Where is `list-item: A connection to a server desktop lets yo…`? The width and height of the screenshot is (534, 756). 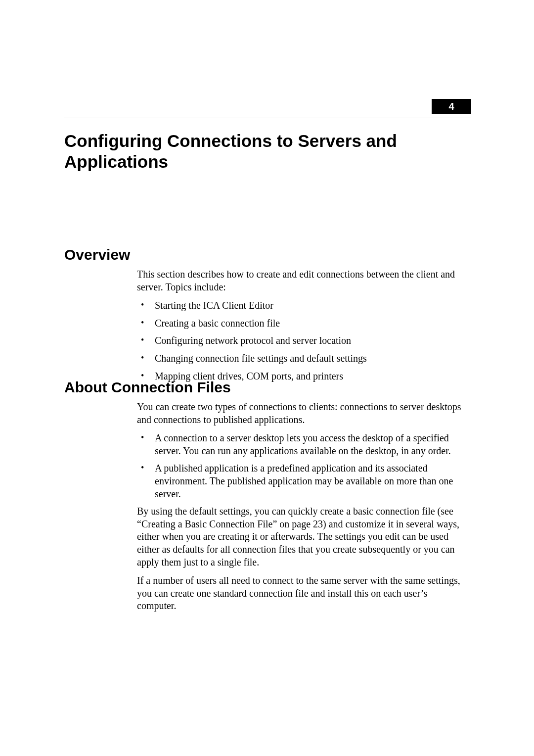 list-item: A connection to a server desktop lets yo… is located at coordinates (308, 444).